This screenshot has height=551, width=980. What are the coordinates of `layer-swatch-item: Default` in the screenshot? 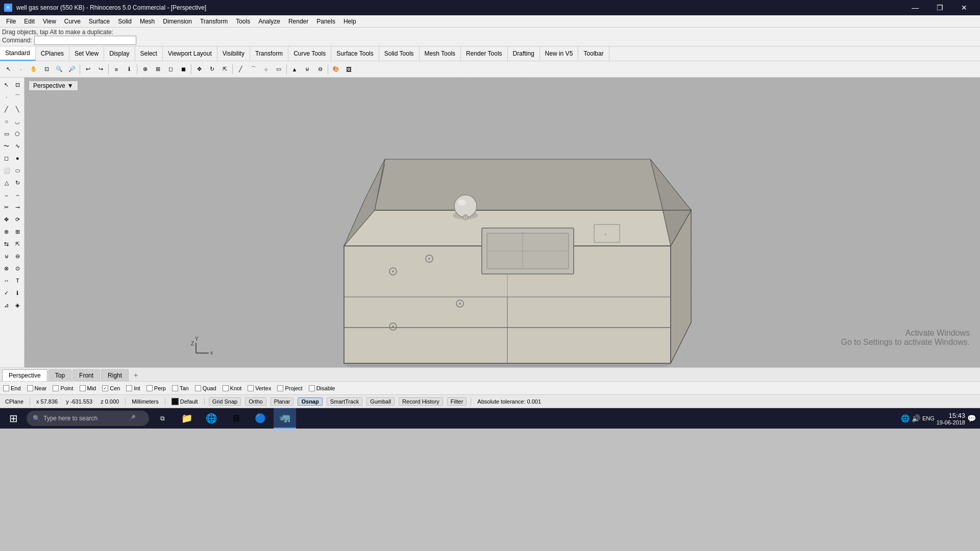 It's located at (185, 402).